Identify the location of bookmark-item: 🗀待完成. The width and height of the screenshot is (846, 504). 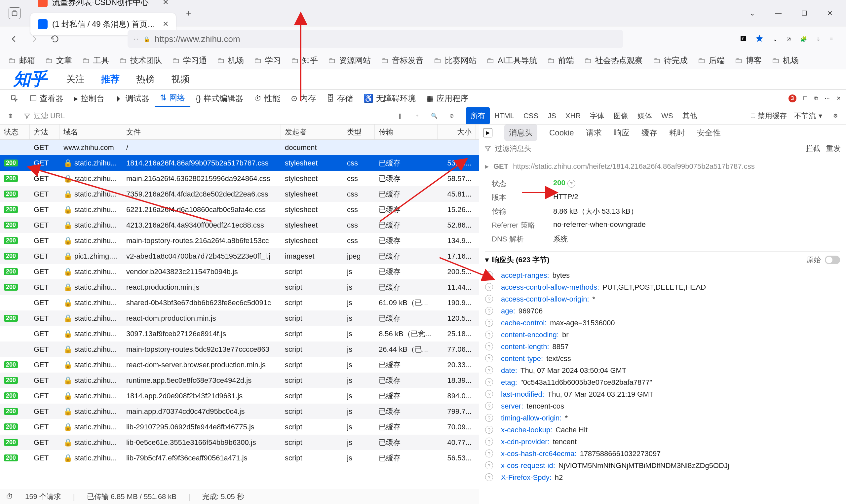
(670, 60).